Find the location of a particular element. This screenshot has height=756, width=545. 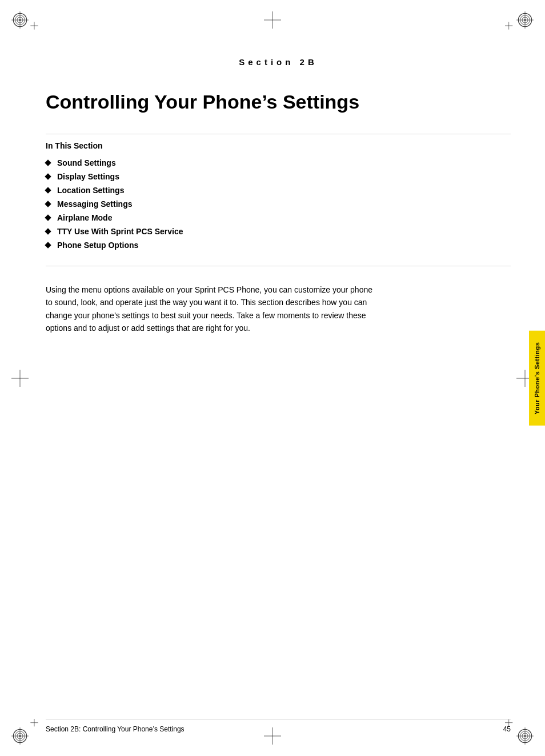

in-this-section-box: In This Section Sound SettingsDisplay Se… is located at coordinates (278, 200).